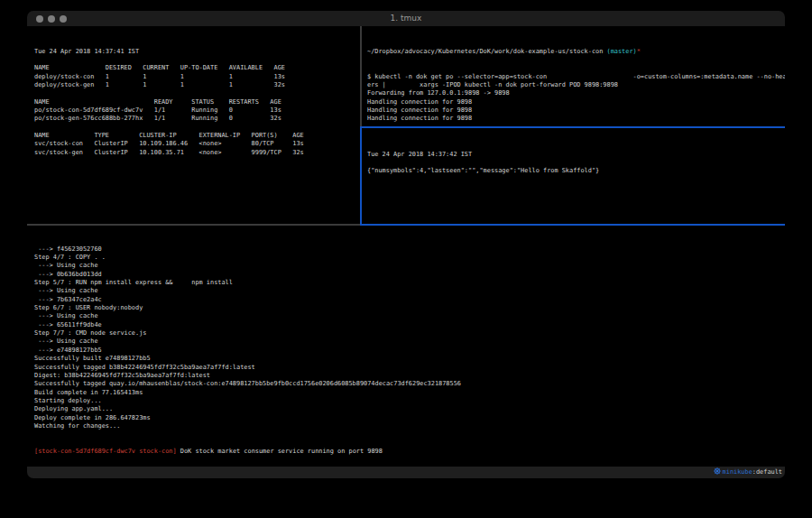 Image resolution: width=812 pixels, height=518 pixels. Describe the element at coordinates (576, 163) in the screenshot. I see `curl-output: Tue 24 Apr 2018 14:37:42 IST {"numsymbol…` at that location.